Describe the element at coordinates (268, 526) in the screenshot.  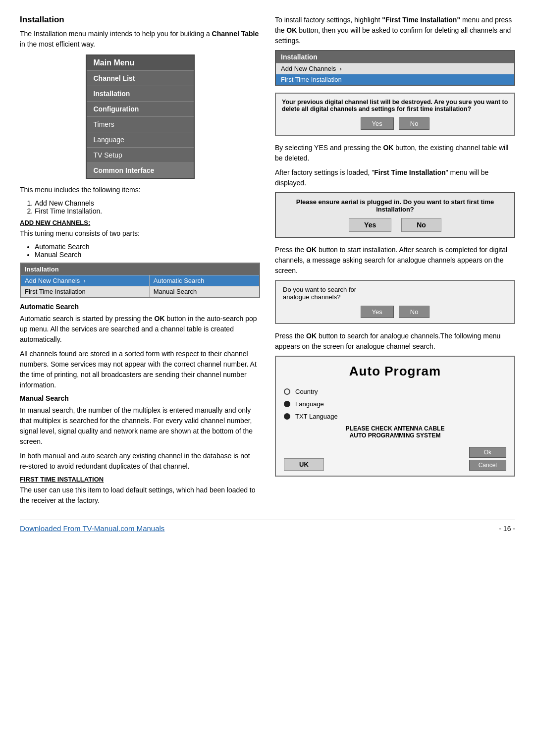
I see `page-footer: Downloaded From TV-Manual.com Manuals - …` at that location.